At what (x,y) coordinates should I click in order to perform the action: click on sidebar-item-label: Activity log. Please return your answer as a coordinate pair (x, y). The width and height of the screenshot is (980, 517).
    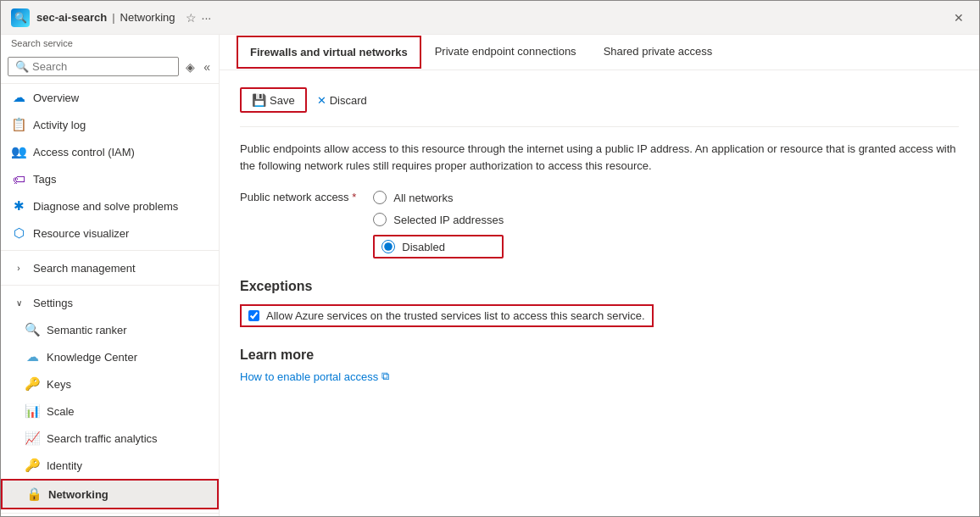
    Looking at the image, I should click on (59, 125).